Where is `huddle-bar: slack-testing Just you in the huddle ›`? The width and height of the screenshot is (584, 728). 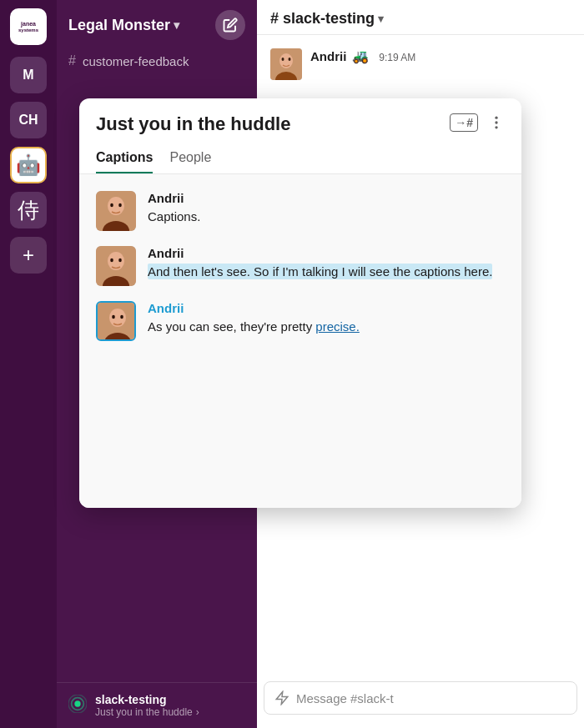 huddle-bar: slack-testing Just you in the huddle › is located at coordinates (157, 705).